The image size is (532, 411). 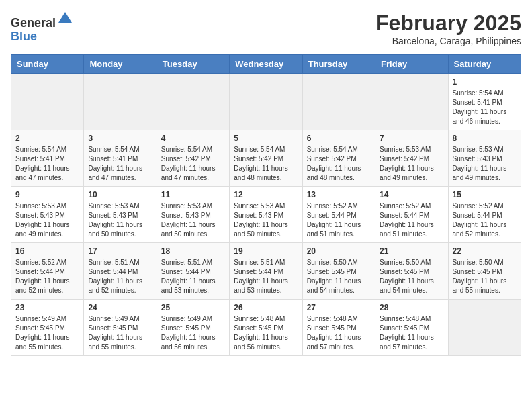 What do you see at coordinates (266, 308) in the screenshot?
I see `day-number: 26` at bounding box center [266, 308].